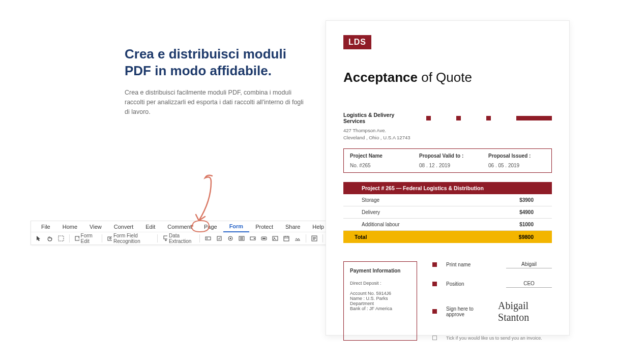 The width and height of the screenshot is (617, 364). What do you see at coordinates (253, 238) in the screenshot?
I see `combo-icon` at bounding box center [253, 238].